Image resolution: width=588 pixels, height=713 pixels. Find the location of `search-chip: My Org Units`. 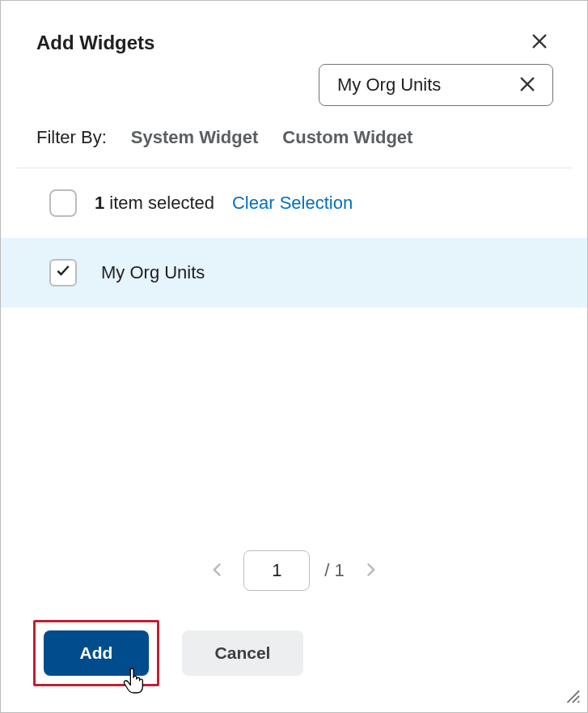

search-chip: My Org Units is located at coordinates (436, 85).